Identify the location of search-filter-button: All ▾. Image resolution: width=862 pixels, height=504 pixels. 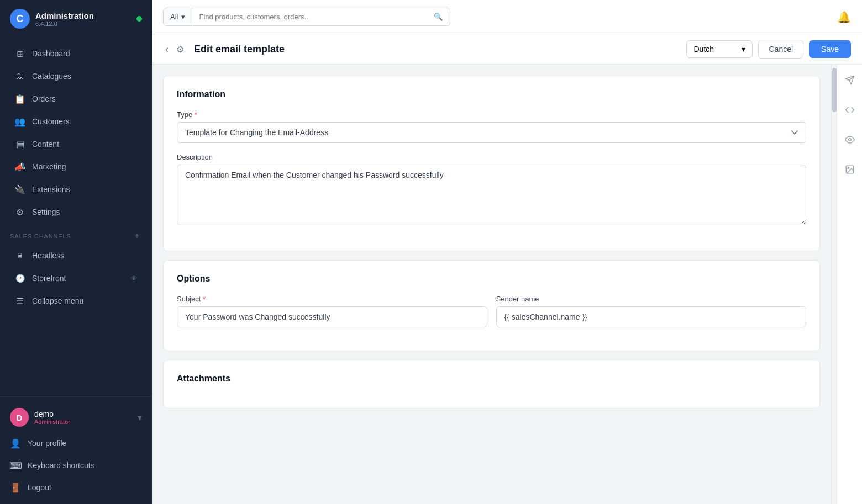
(178, 17).